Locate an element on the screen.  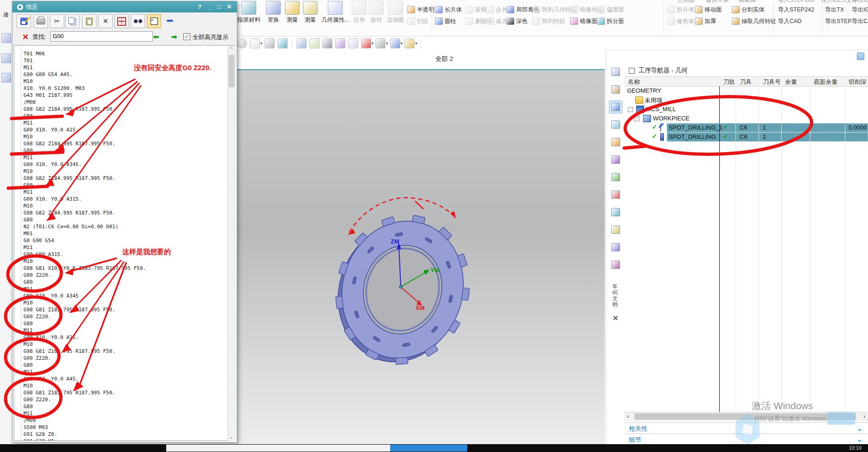
cube-view-icon is located at coordinates (395, 43).